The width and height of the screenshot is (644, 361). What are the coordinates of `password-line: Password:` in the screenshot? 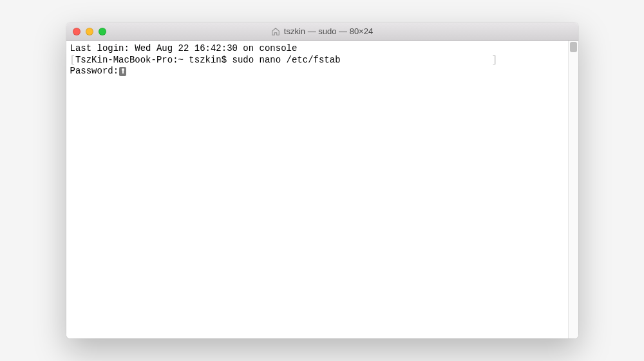 It's located at (317, 72).